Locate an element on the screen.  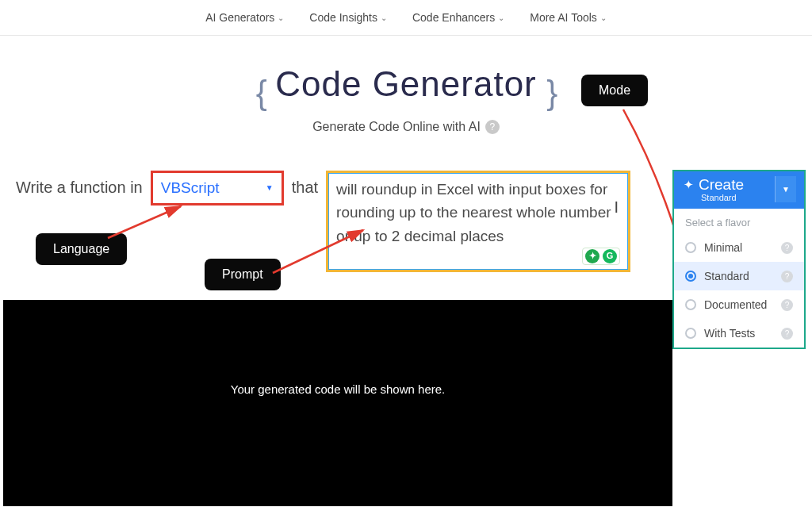
flavor-label: Minimal is located at coordinates (723, 248).